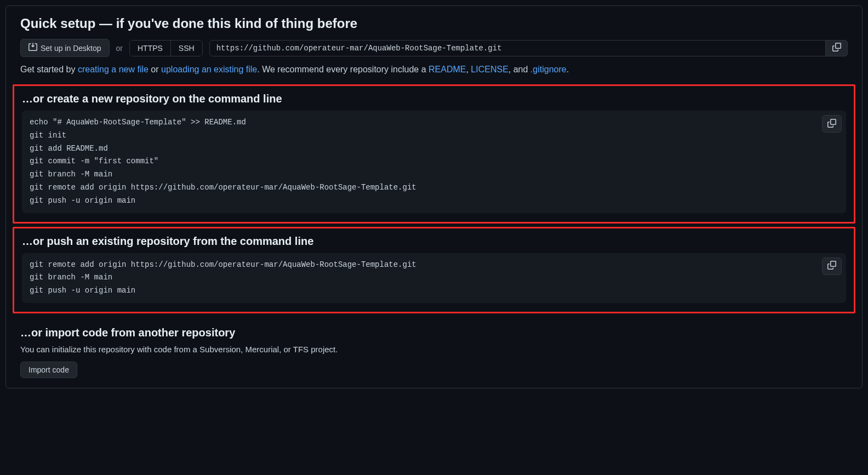 This screenshot has height=475, width=868. Describe the element at coordinates (49, 69) in the screenshot. I see `text: Get started by` at that location.